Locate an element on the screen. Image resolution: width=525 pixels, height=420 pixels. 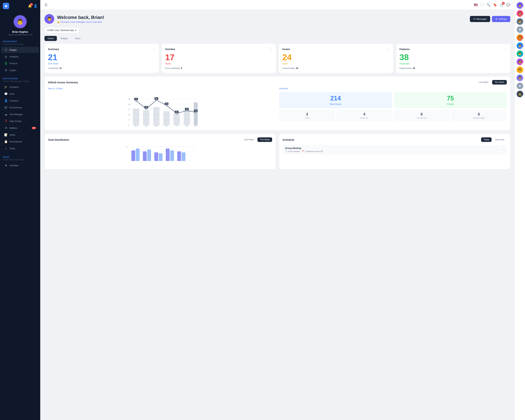
rp-avatar-12: 👨 is located at coordinates (520, 94).